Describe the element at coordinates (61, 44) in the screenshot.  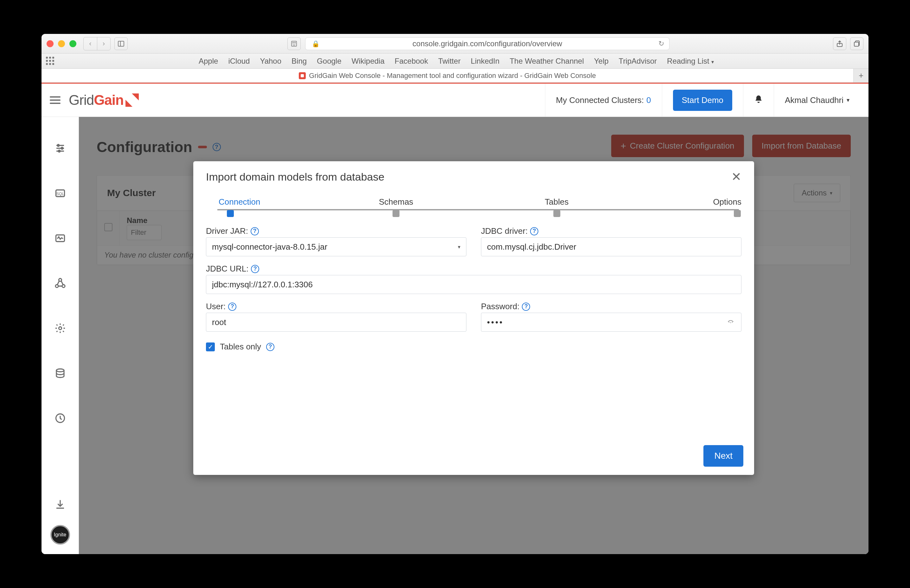
I see `window-controls` at that location.